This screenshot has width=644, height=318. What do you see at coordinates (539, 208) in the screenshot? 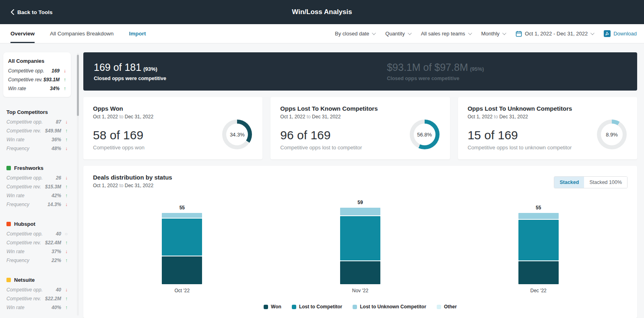
I see `bar-total-label: 55` at bounding box center [539, 208].